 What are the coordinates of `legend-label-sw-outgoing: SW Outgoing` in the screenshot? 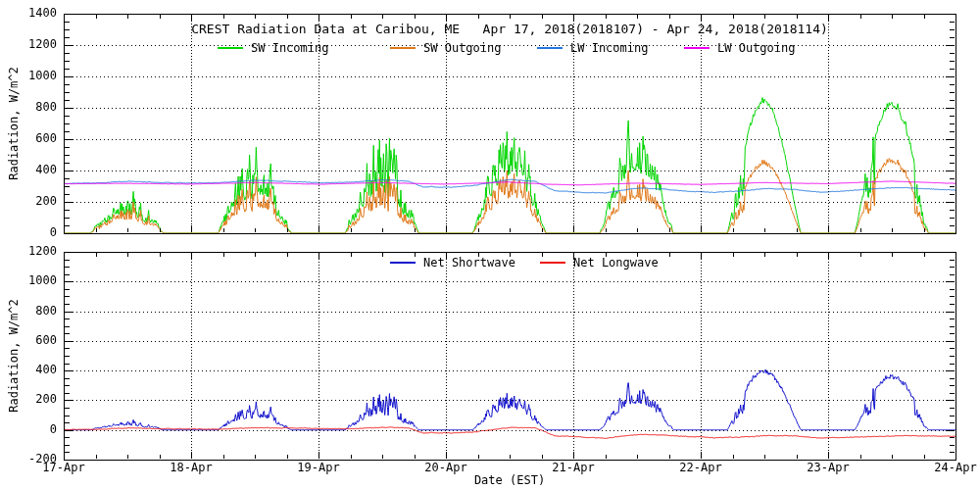 It's located at (463, 48).